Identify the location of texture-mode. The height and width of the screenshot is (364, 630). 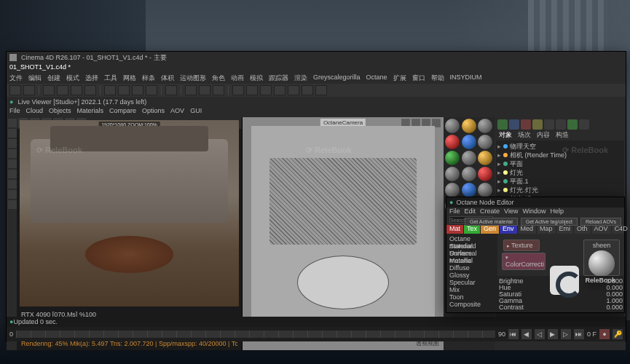
(12, 174).